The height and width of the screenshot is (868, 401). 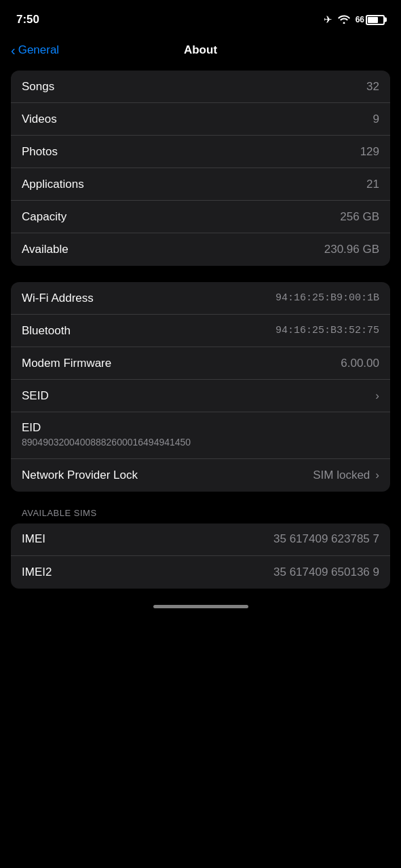 I want to click on page-title: About, so click(x=201, y=50).